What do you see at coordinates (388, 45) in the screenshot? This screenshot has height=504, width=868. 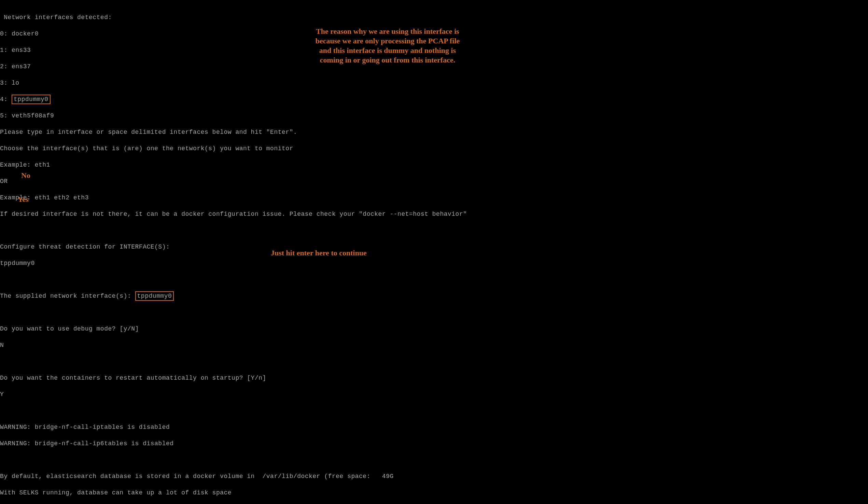 I see `annotation-interface-explanation: The reason why we are using this interfa…` at bounding box center [388, 45].